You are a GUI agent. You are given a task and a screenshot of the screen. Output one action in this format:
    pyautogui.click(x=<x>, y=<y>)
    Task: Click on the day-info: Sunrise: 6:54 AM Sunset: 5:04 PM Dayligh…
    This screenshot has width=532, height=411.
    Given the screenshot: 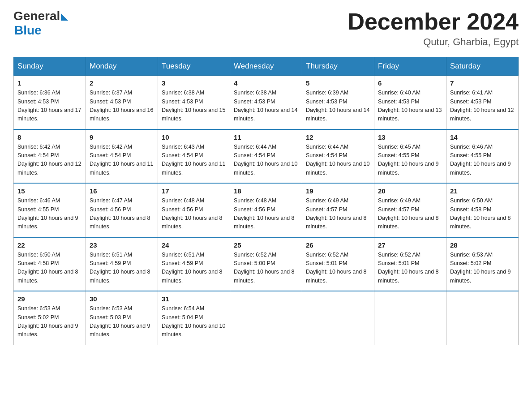 What is the action you would take?
    pyautogui.click(x=194, y=322)
    